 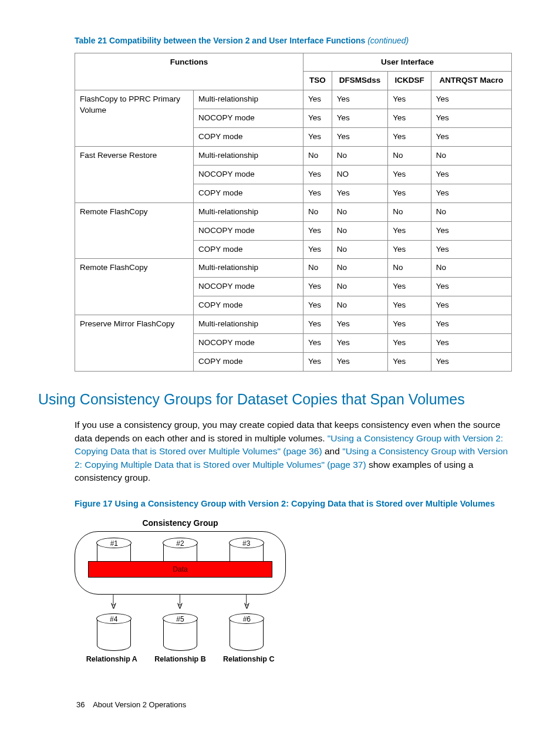 I want to click on figure-caption: Figure 17 Using a Consistency Group with…, so click(x=294, y=504).